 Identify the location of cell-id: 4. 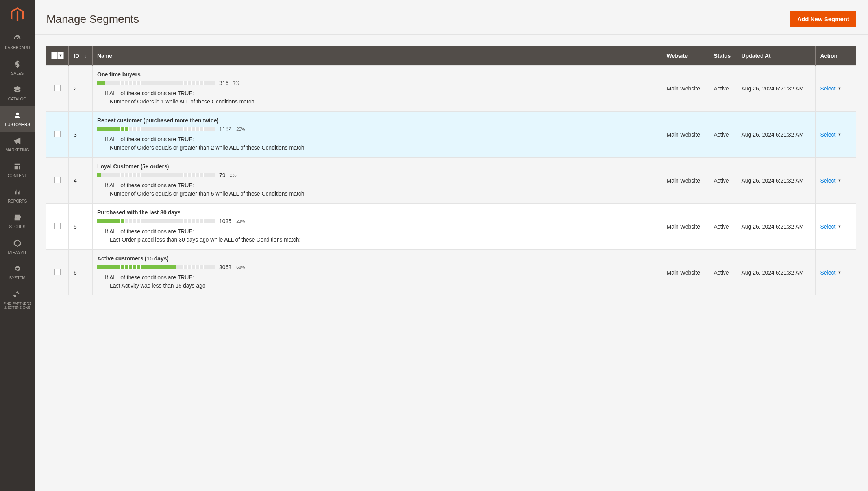
(81, 181).